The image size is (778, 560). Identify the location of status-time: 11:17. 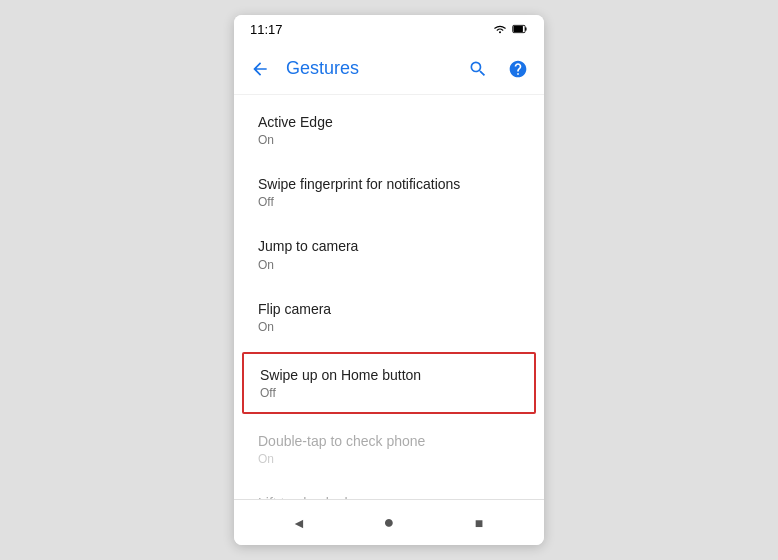
(266, 30).